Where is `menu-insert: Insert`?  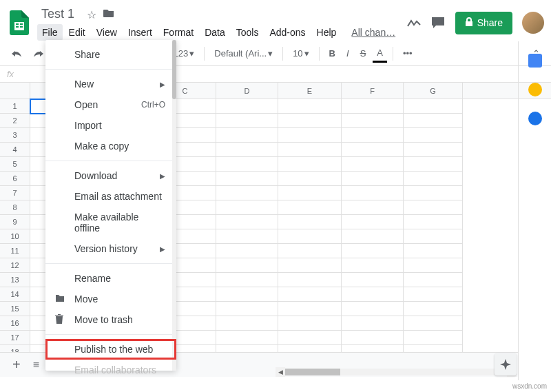 menu-insert: Insert is located at coordinates (141, 32).